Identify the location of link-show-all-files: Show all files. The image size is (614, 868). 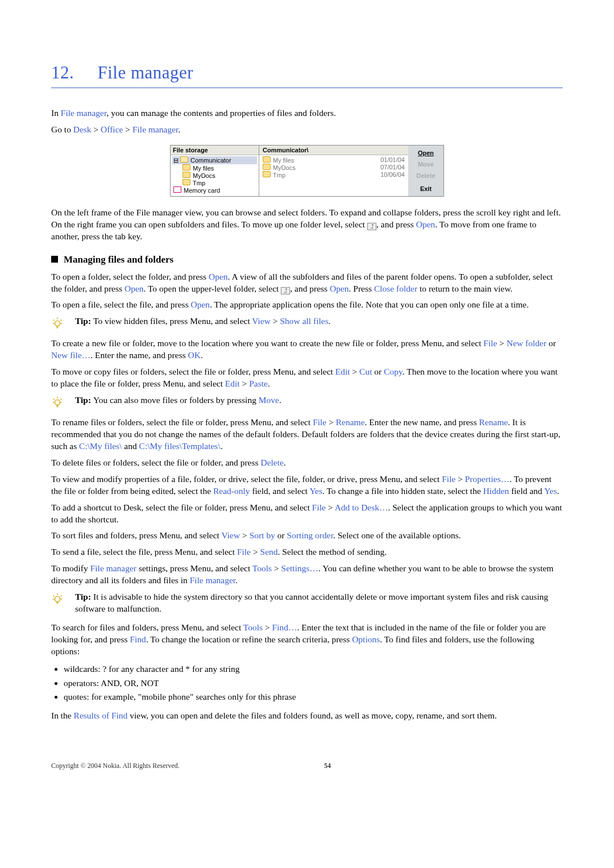
(304, 321).